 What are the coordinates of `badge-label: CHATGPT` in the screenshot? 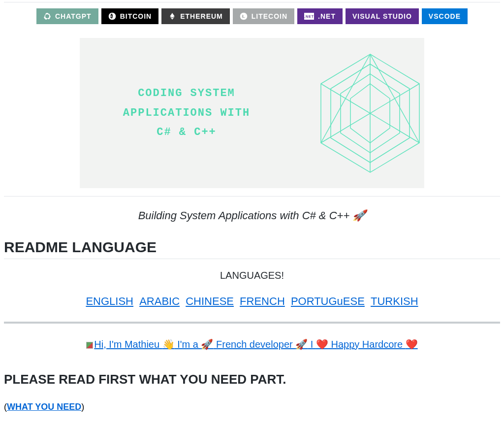 It's located at (73, 16).